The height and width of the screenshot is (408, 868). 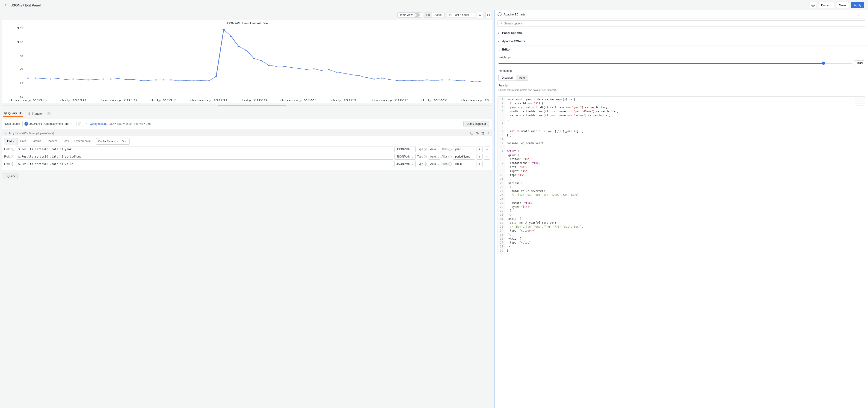 What do you see at coordinates (859, 14) in the screenshot?
I see `chevron-down-icon: ⌄` at bounding box center [859, 14].